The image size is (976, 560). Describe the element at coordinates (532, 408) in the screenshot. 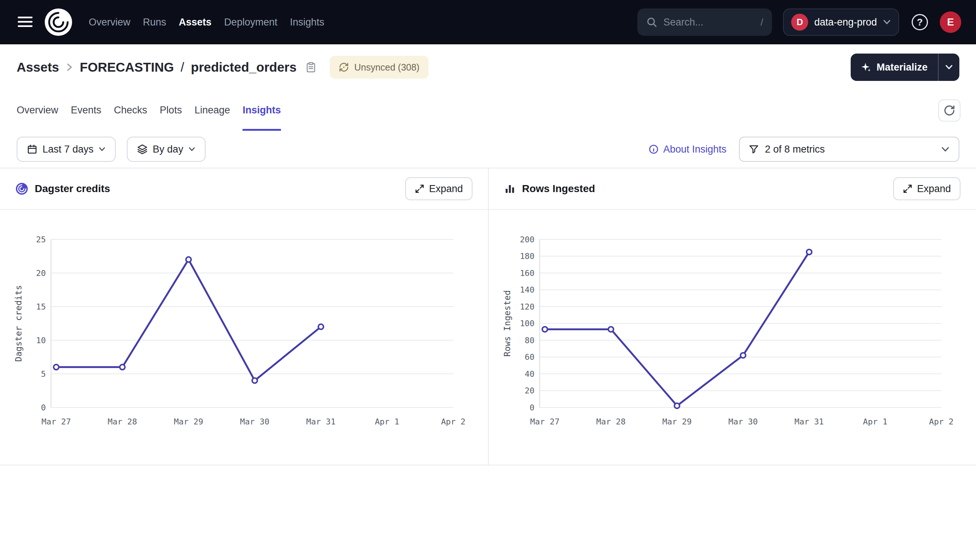

I see `svg-text: 0` at that location.